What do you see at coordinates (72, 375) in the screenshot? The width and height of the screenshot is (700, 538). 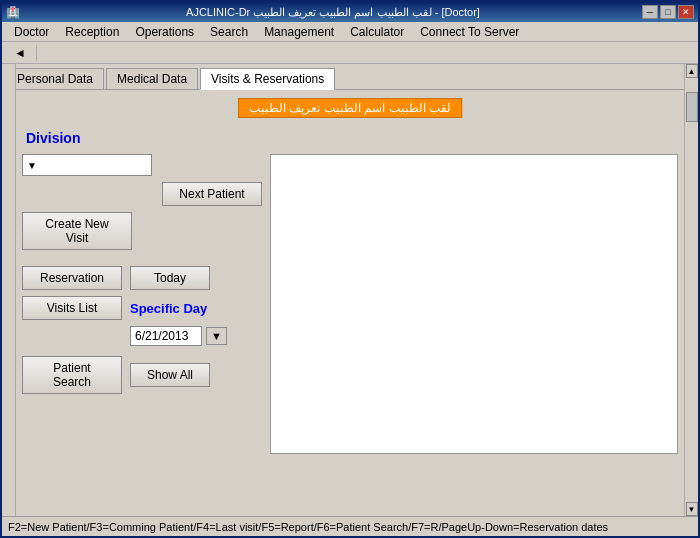 I see `patient-search-button: Patient Search` at bounding box center [72, 375].